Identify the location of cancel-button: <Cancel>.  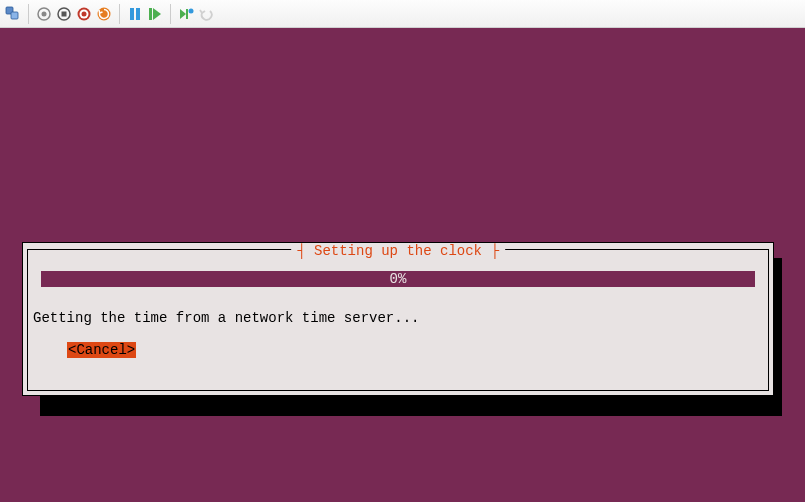
(102, 350).